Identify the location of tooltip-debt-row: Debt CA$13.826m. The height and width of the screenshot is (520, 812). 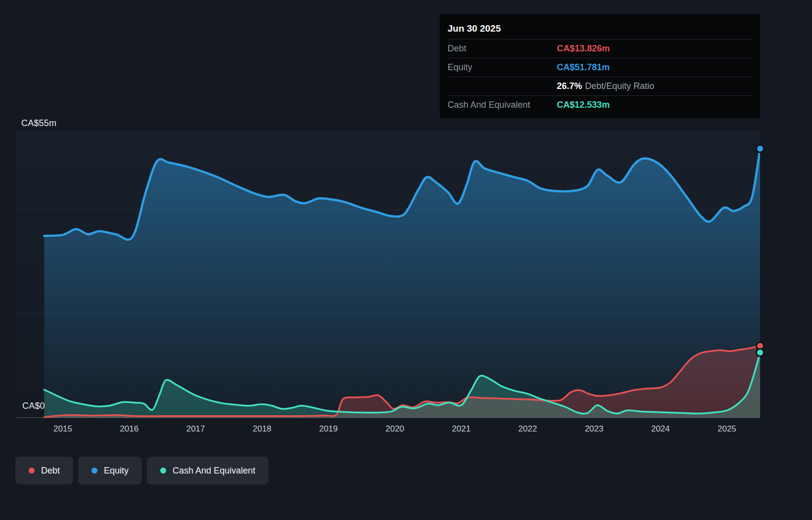
(600, 49).